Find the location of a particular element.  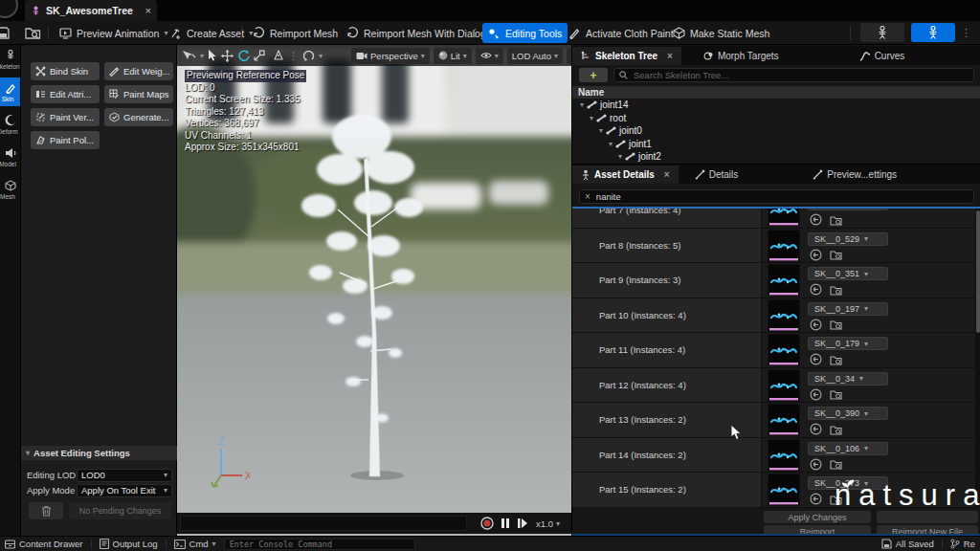

all-saved-indicator: All Saved is located at coordinates (907, 543).